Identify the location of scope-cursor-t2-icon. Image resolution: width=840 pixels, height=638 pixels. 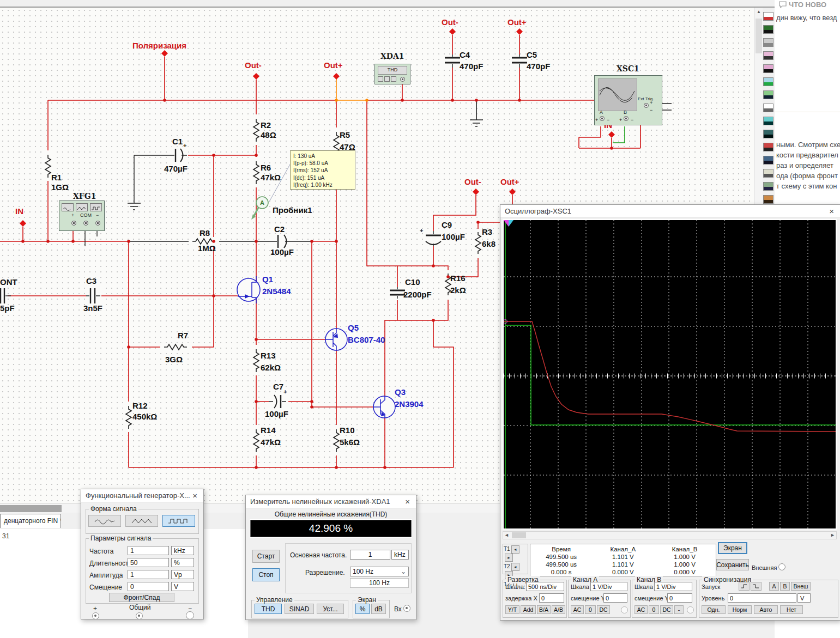
(511, 223).